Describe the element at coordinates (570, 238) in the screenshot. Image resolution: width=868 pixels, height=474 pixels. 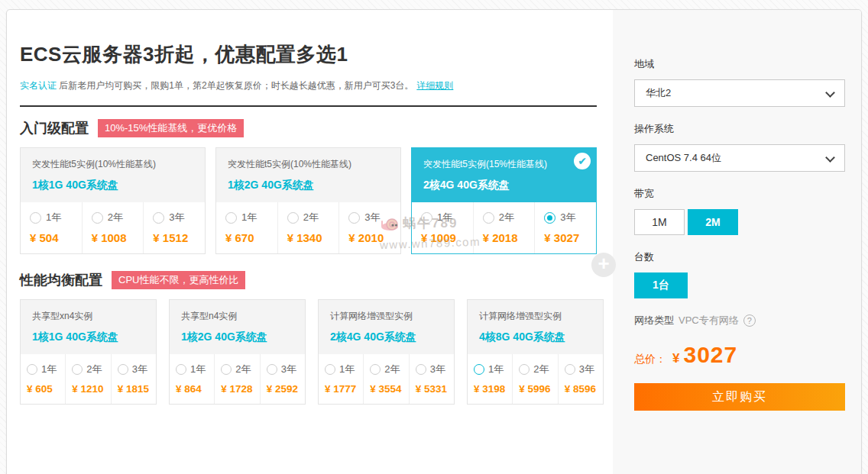
I see `price-value: ¥ 3027` at that location.